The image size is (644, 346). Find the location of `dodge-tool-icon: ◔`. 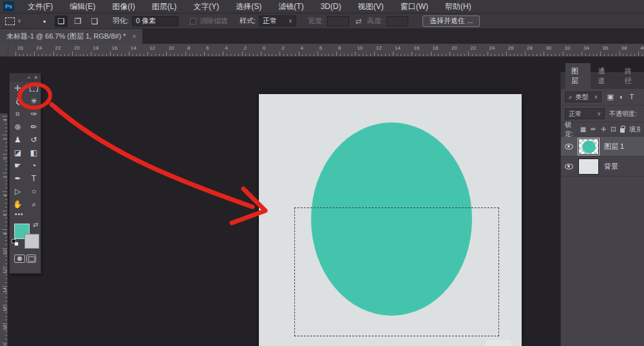

dodge-tool-icon: ◔ is located at coordinates (33, 166).